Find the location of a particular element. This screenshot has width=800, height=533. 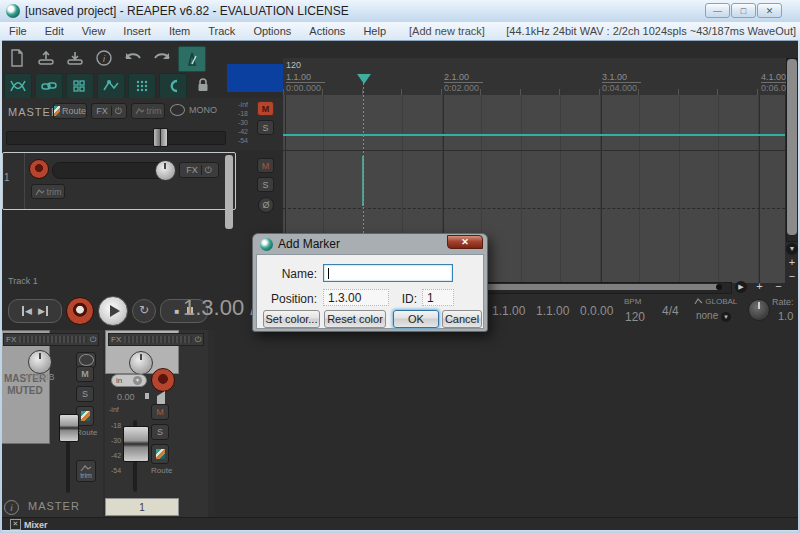

mixer-master-trim-button: trim is located at coordinates (86, 471).